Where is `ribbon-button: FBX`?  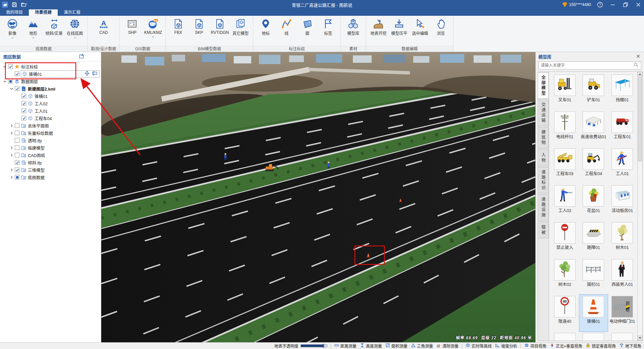 ribbon-button: FBX is located at coordinates (178, 32).